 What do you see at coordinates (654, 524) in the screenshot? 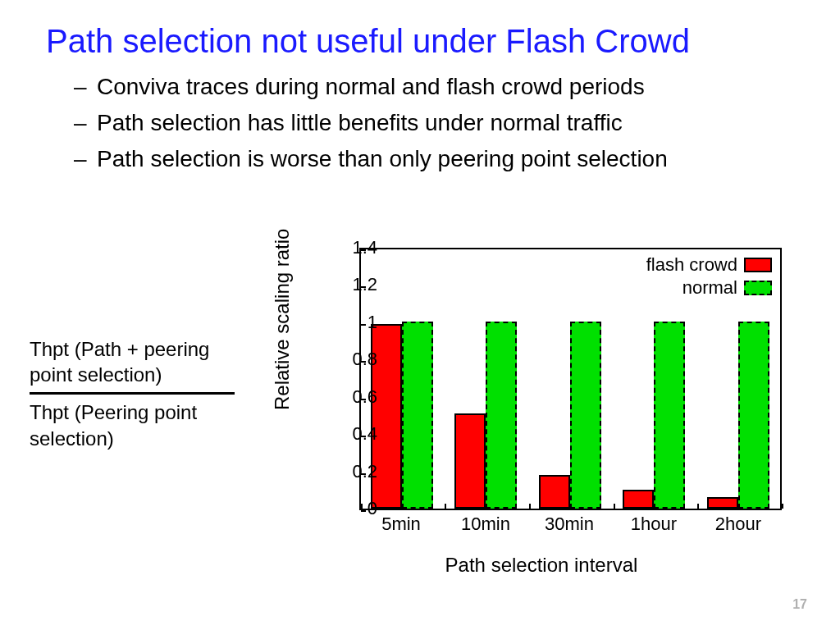
I see `xtick-label: 1hour` at bounding box center [654, 524].